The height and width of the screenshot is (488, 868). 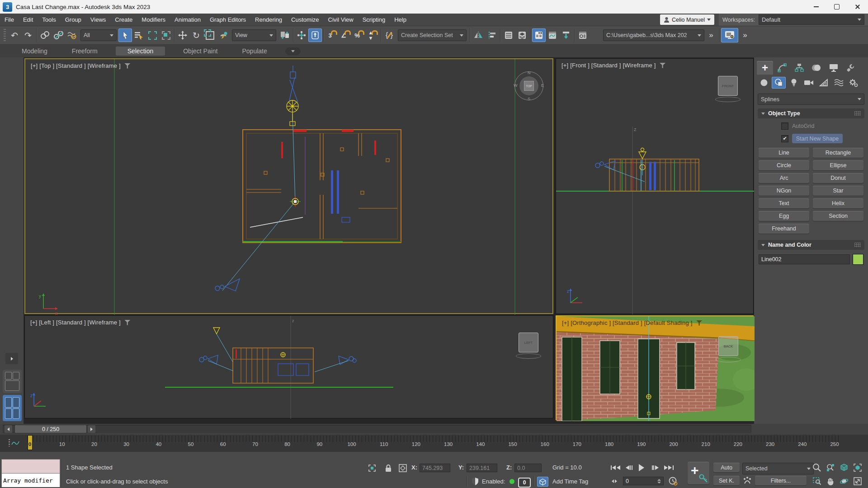 What do you see at coordinates (166, 35) in the screenshot?
I see `window-crossing-toggle-icon` at bounding box center [166, 35].